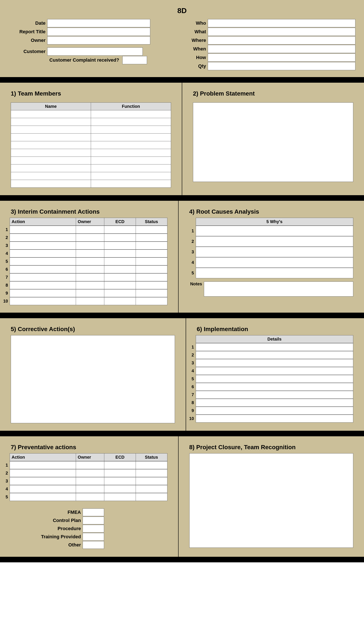  Describe the element at coordinates (86, 447) in the screenshot. I see `prevent-heading: 7) Preventative actions` at that location.